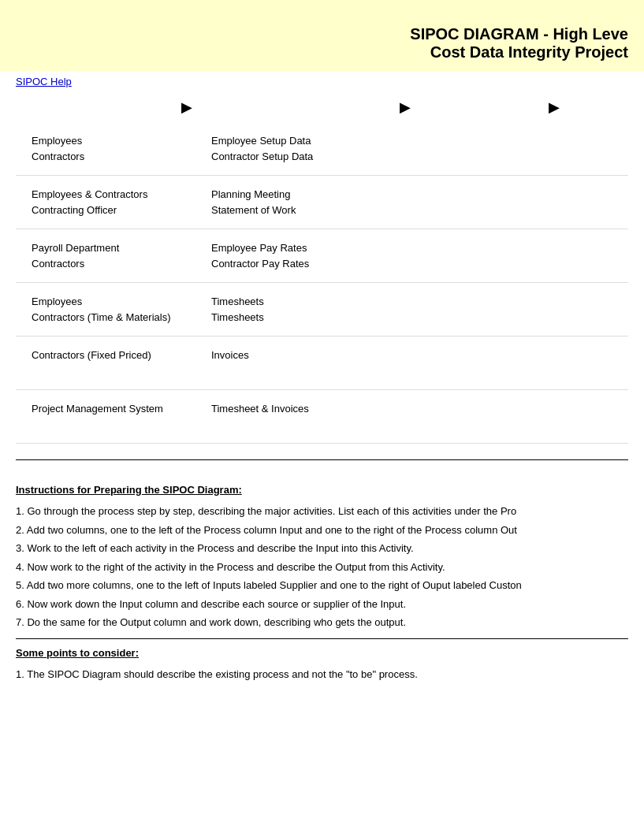 This screenshot has height=833, width=644. Describe the element at coordinates (322, 530) in the screenshot. I see `list-item: 2. Add two columns, one to the left of t…` at that location.